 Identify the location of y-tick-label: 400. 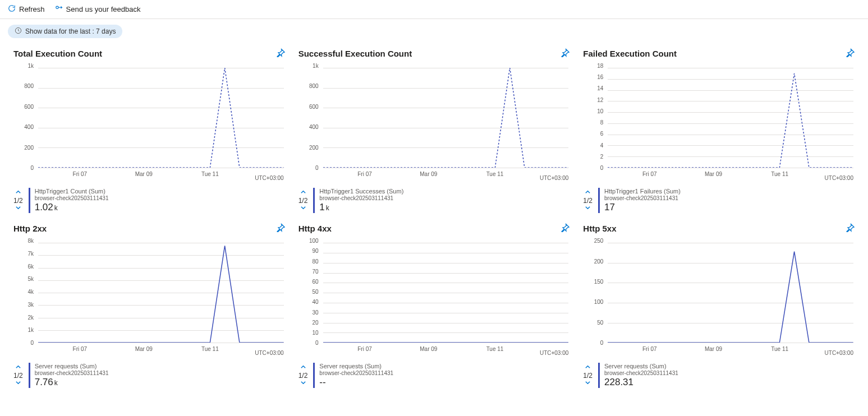
(29, 127).